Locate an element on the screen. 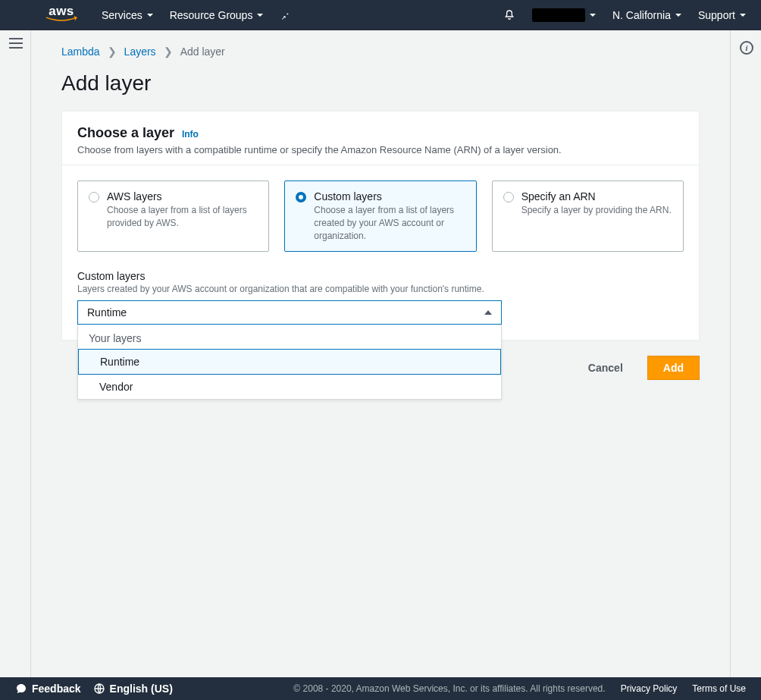 This screenshot has height=700, width=761. feedback-link: Feedback is located at coordinates (49, 689).